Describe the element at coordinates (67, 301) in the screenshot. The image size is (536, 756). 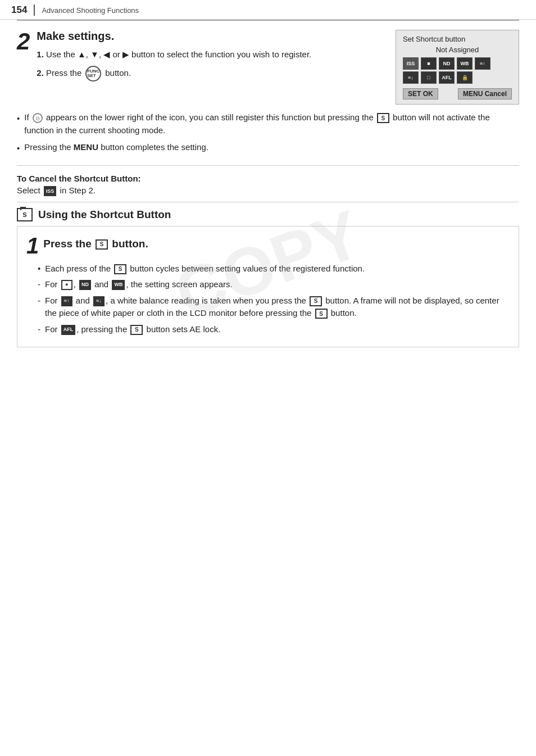
I see `wb-up-icon: ≈↑` at that location.